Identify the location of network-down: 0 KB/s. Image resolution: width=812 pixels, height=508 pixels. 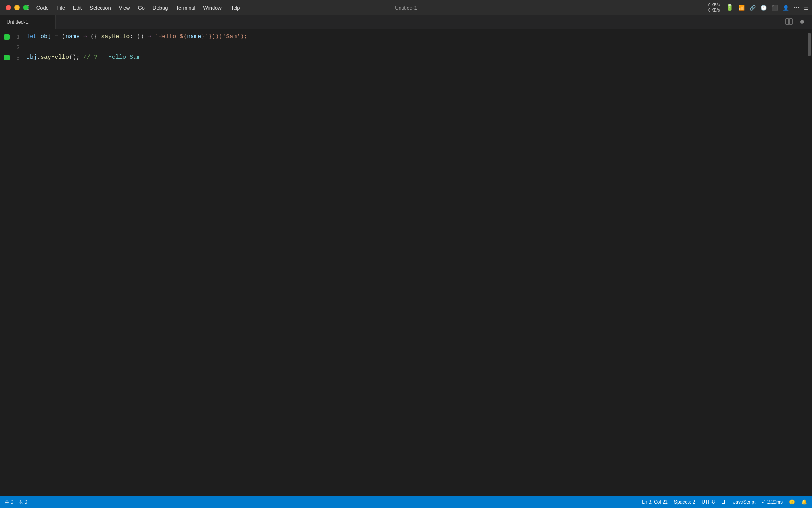
(714, 10).